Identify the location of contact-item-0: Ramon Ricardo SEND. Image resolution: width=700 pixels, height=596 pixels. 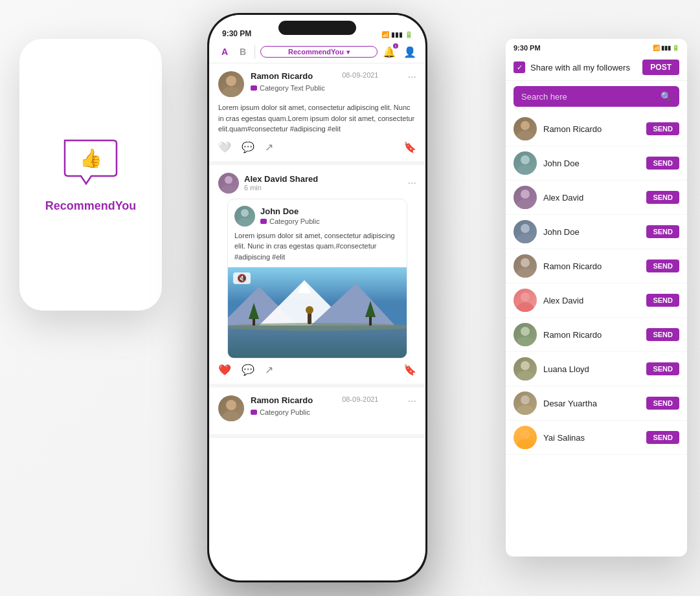
(596, 129).